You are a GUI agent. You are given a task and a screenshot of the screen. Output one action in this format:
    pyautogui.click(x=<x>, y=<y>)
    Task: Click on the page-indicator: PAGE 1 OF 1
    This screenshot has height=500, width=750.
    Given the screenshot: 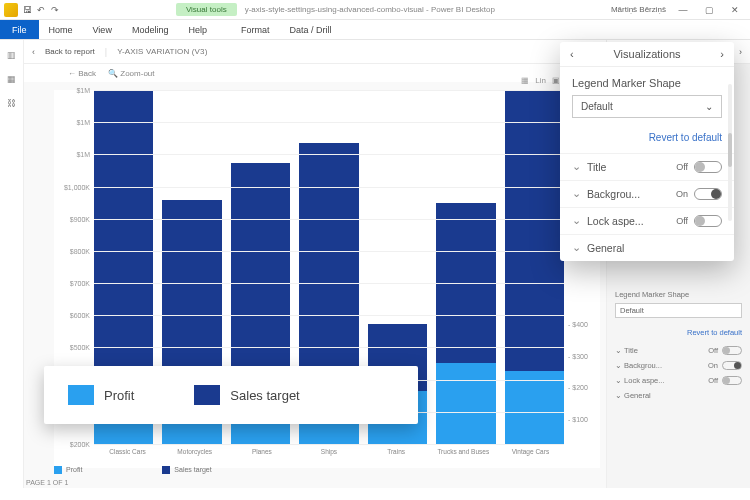 What is the action you would take?
    pyautogui.click(x=47, y=482)
    